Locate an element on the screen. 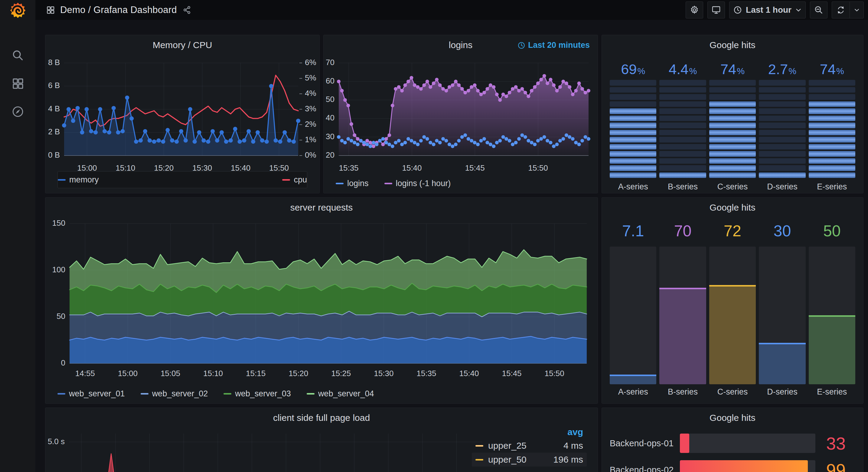 This screenshot has height=472, width=868. logins-chart: 70605040302015:3515:4015:4515:50 is located at coordinates (461, 114).